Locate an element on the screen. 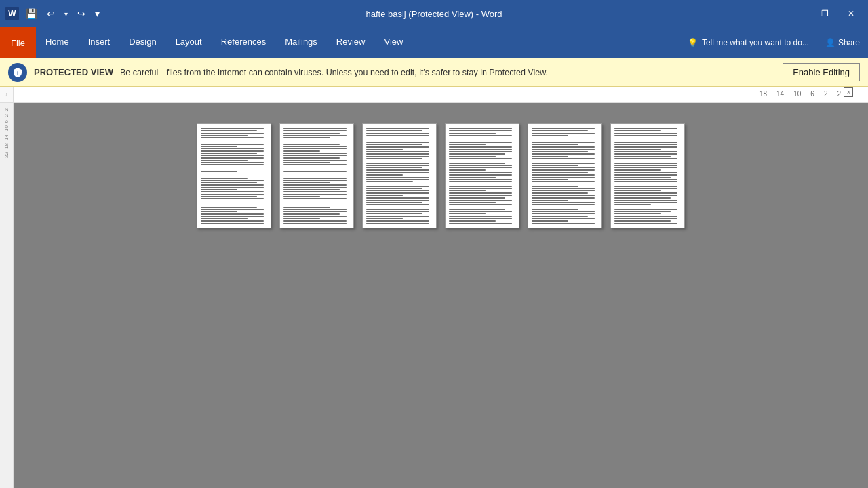  document-title: hafte basij (Protected View) - Word is located at coordinates (434, 14).